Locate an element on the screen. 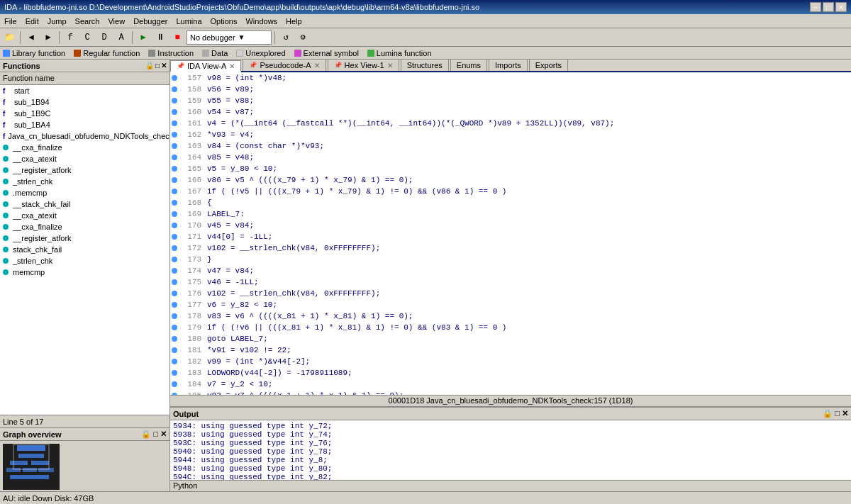 The height and width of the screenshot is (504, 851). table-row: 166 v86 = v5 ^ ((((x_79 + 1) * x_79) & 1… is located at coordinates (511, 180).